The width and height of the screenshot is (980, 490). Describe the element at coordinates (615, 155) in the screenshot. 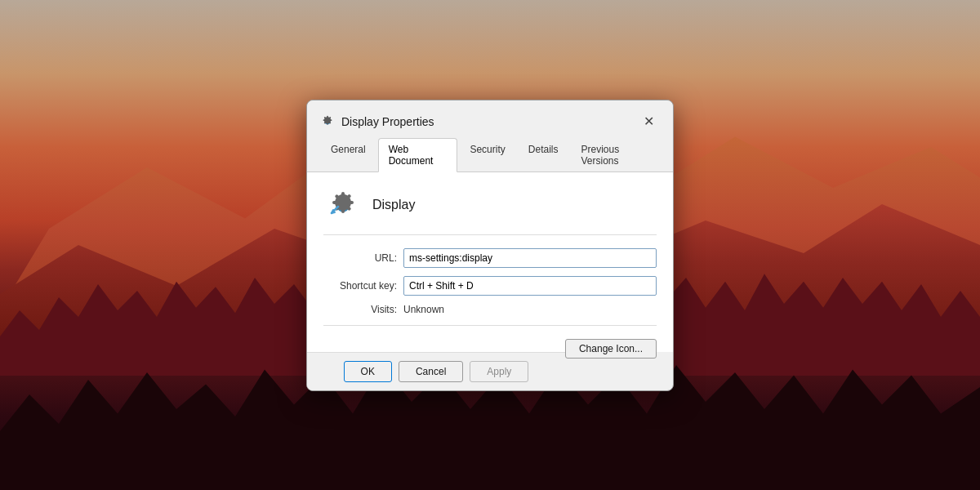

I see `tab-previous-versions: Previous Versions` at that location.